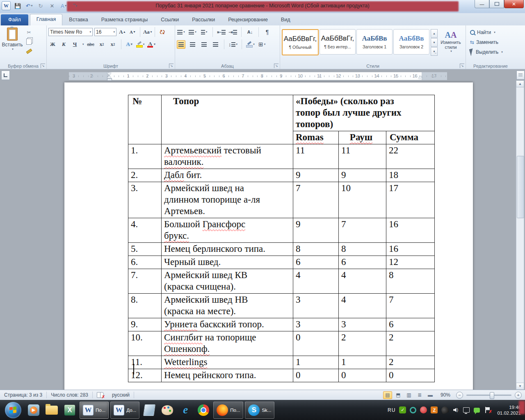 This screenshot has width=525, height=420. What do you see at coordinates (109, 74) in the screenshot?
I see `first-line-indent-marker` at bounding box center [109, 74].